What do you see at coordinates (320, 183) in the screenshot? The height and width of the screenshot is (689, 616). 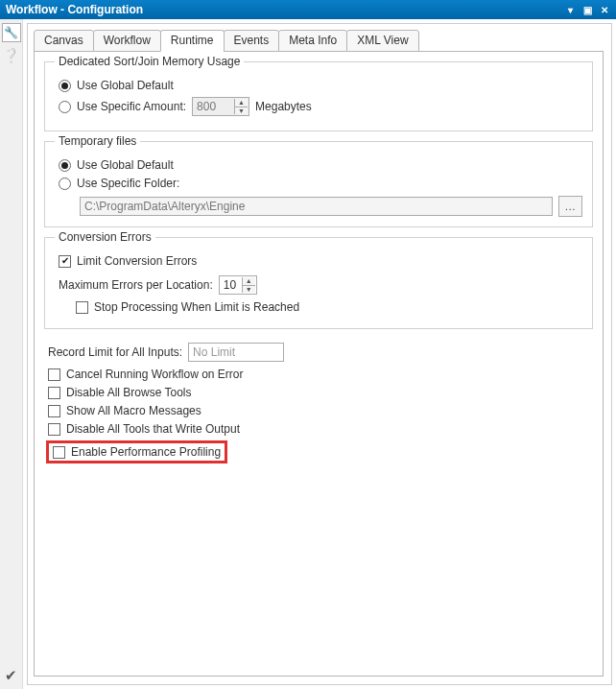 I see `temp-specific-radio-row: Use Specific Folder:` at bounding box center [320, 183].